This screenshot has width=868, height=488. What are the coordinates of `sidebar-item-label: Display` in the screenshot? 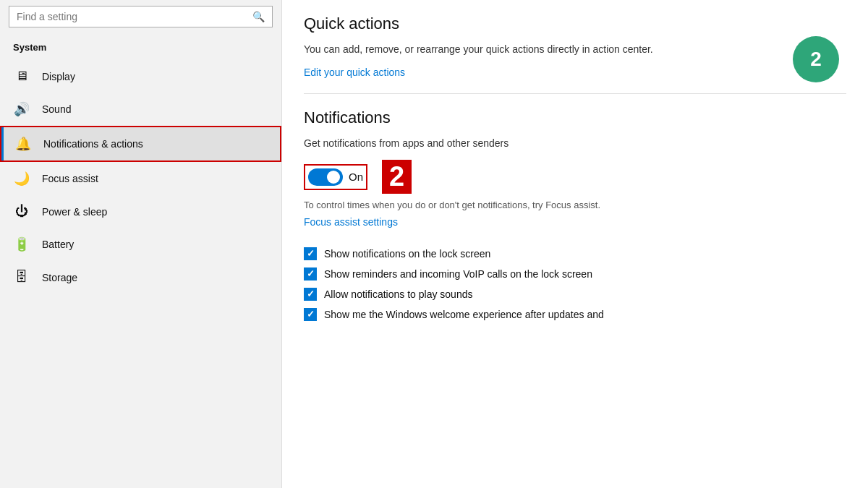 It's located at (59, 77).